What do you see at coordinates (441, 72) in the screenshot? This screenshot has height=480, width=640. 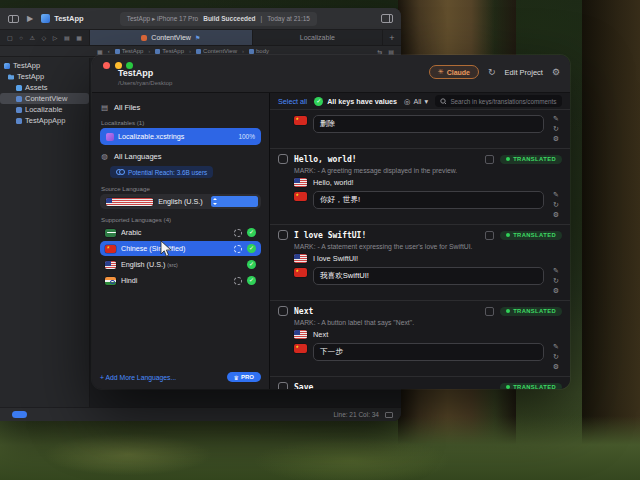 I see `claude-icon: ✳` at bounding box center [441, 72].